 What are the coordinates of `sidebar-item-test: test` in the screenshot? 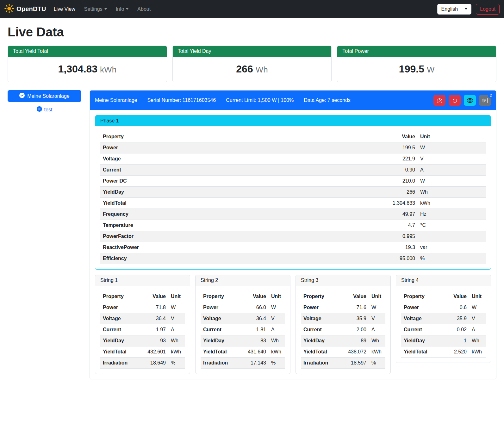 It's located at (44, 109).